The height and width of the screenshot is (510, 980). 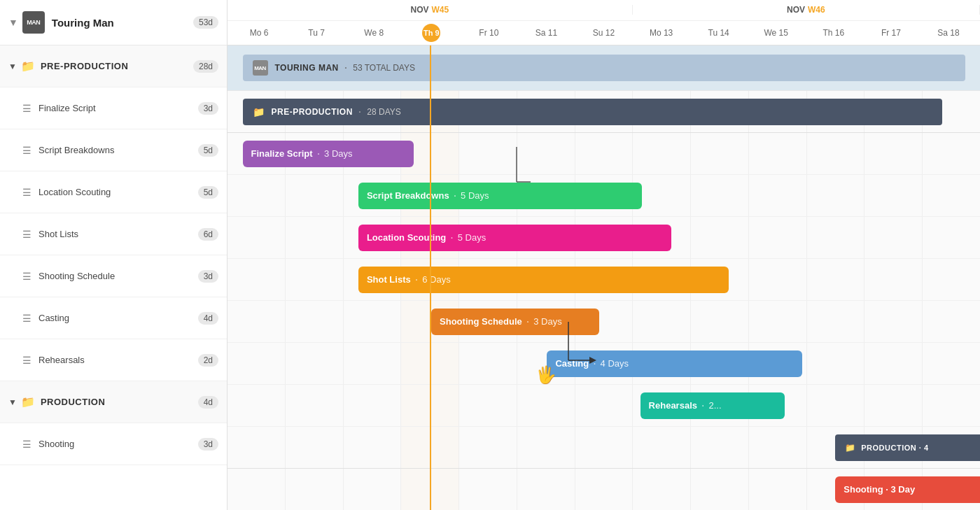 I want to click on pre-bar-label: PRE-PRODUCTION, so click(x=312, y=112).